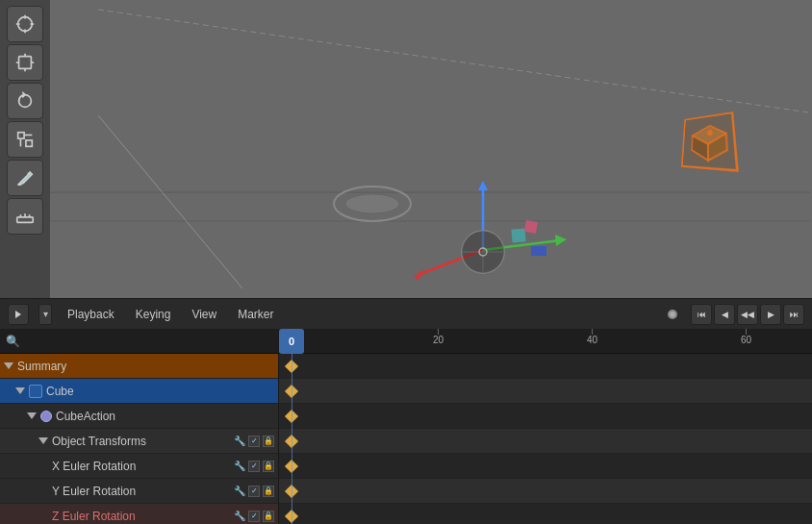  I want to click on expand-icon-action, so click(32, 415).